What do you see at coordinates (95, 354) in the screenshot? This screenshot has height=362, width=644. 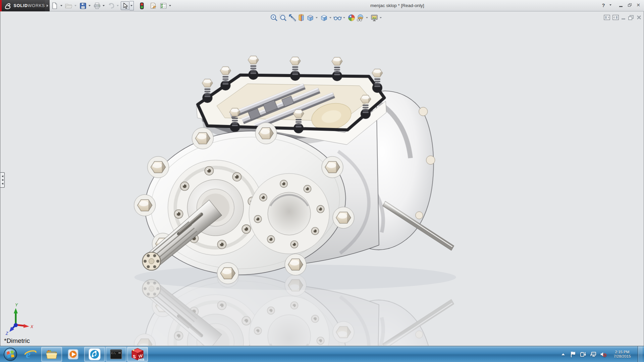 I see `share-app-icon` at bounding box center [95, 354].